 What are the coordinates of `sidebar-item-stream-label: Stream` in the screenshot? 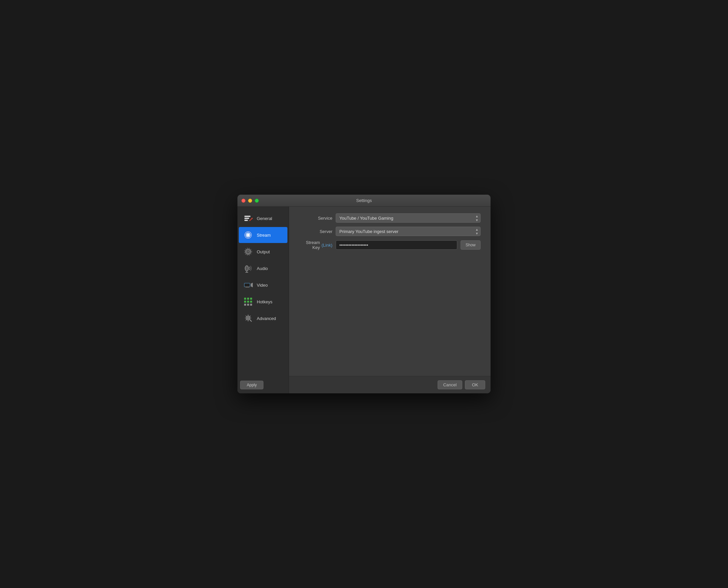 It's located at (264, 235).